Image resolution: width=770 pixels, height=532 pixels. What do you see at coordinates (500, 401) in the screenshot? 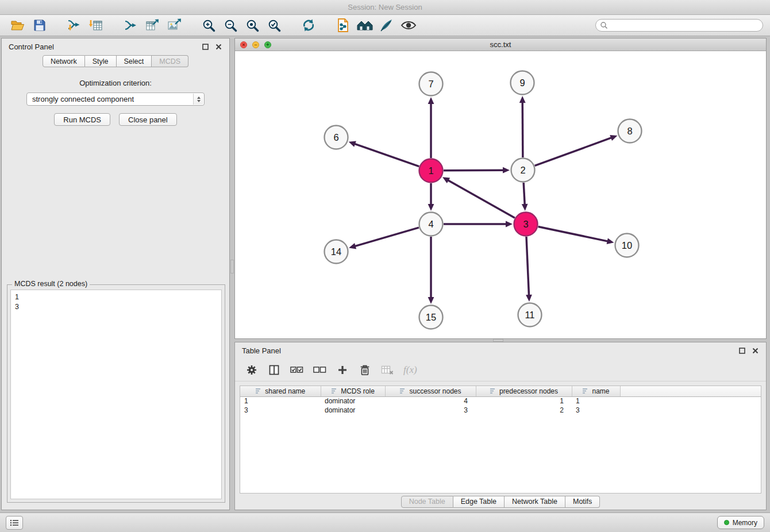
I see `table-row: 1dominator411` at bounding box center [500, 401].